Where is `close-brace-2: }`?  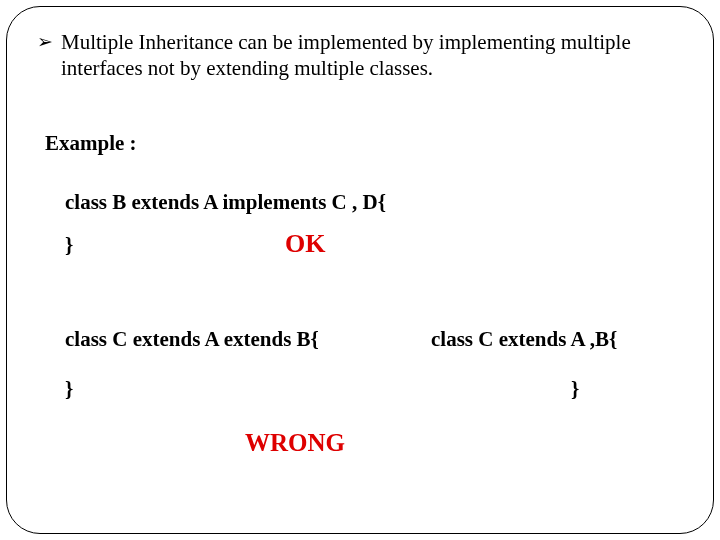 close-brace-2: } is located at coordinates (69, 390).